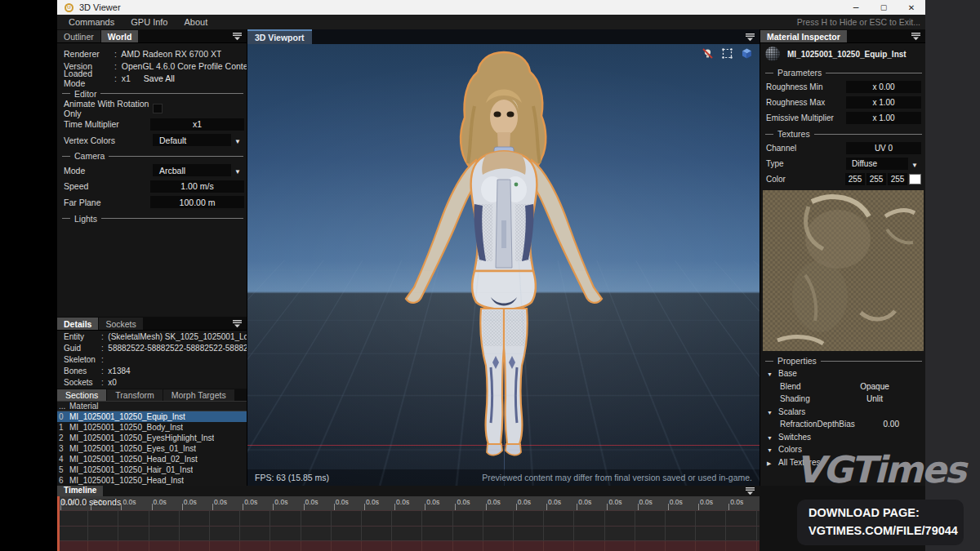  I want to click on animate-rotation-label: Animate With Rotation Only, so click(108, 109).